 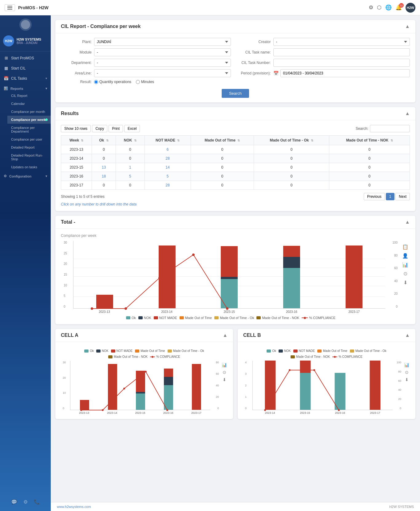 What do you see at coordinates (312, 140) in the screenshot?
I see `sort-icon-made-oot-ok: ⇅` at bounding box center [312, 140].